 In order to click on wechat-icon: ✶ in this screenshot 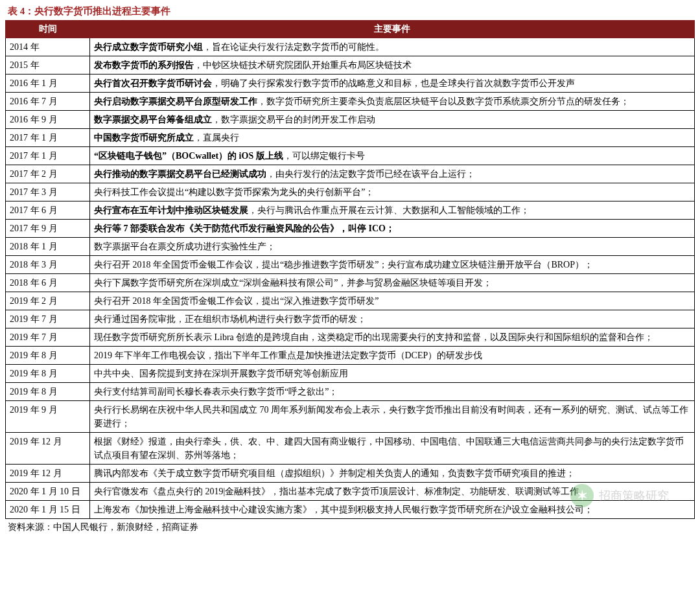, I will do `click(582, 496)`.